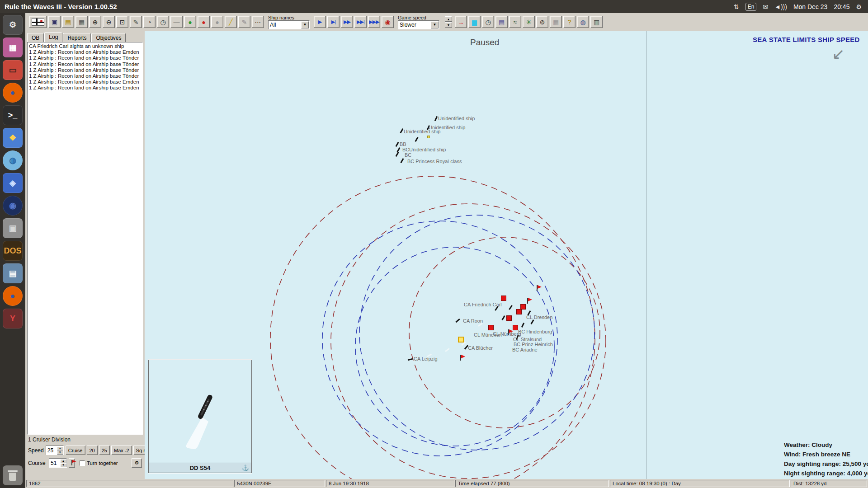  What do you see at coordinates (55, 450) in the screenshot?
I see `speed-spinbox: 25 ▲▼` at bounding box center [55, 450].